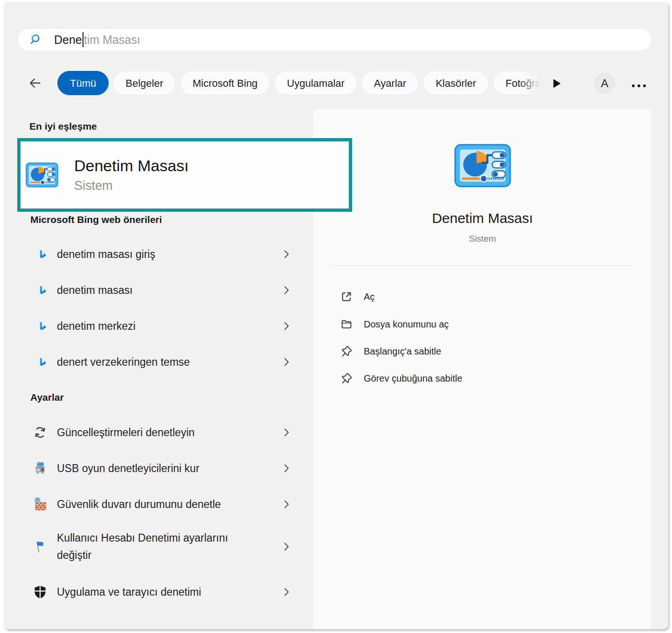 The height and width of the screenshot is (633, 672). I want to click on bing-suggestion-item: denetim merkezi, so click(162, 326).